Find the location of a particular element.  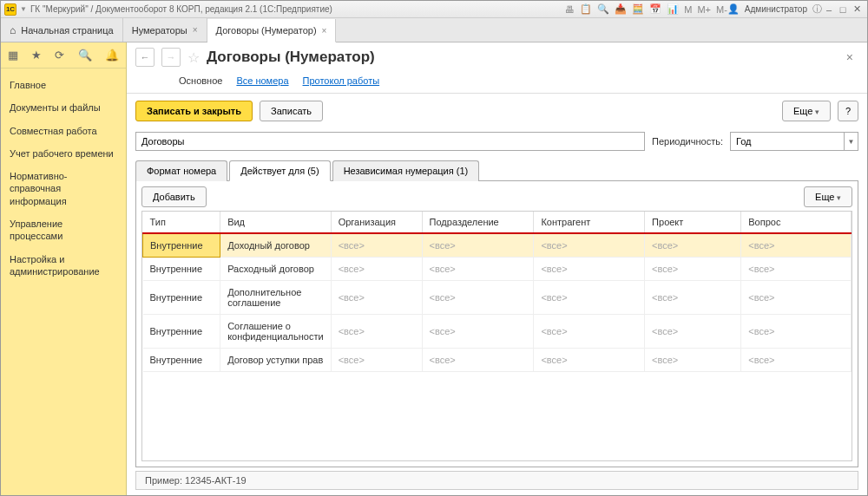

sidebar-item: Совместная работа is located at coordinates (63, 131).